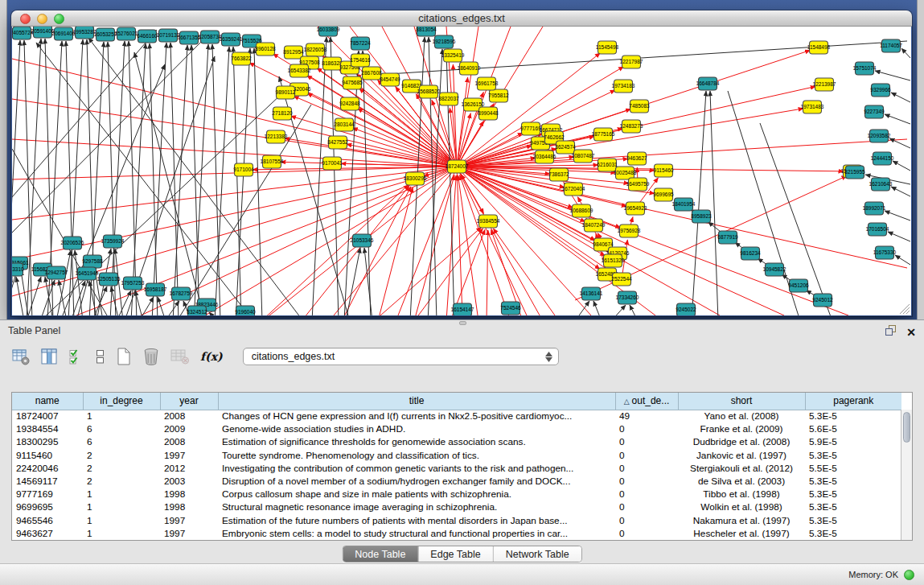 The height and width of the screenshot is (585, 924). I want to click on graph-node: 19654923, so click(635, 208).